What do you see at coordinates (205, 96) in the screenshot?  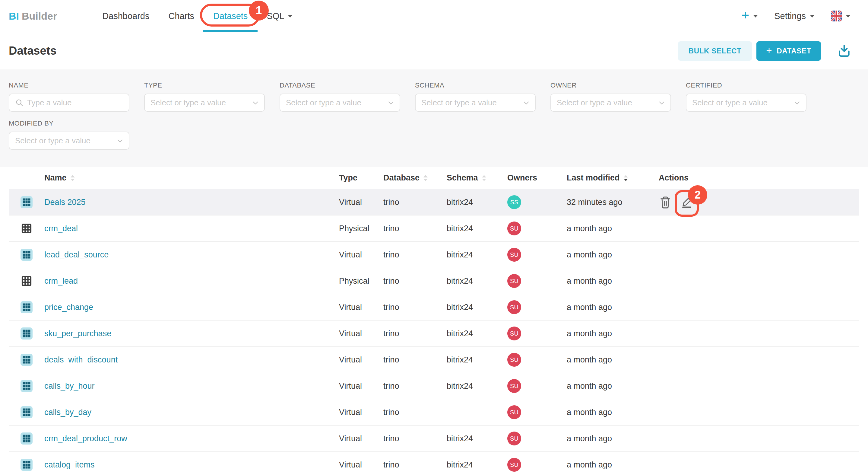 I see `filter-type: TYPE Select or type a value` at bounding box center [205, 96].